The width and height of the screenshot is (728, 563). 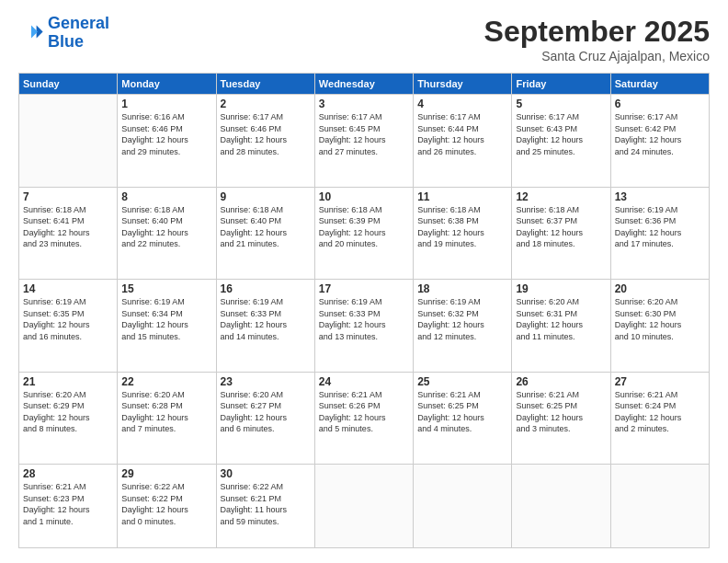 I want to click on day-number: 9, so click(x=266, y=197).